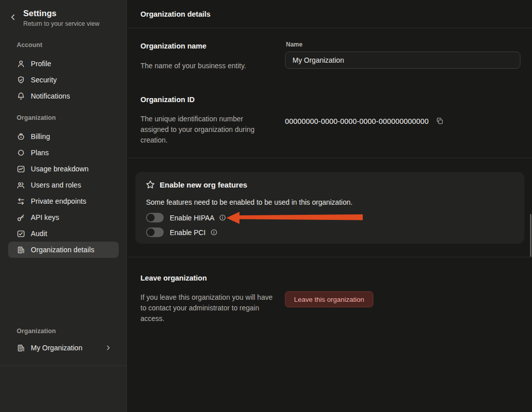 The image size is (532, 412). What do you see at coordinates (440, 121) in the screenshot?
I see `copy-icon` at bounding box center [440, 121].